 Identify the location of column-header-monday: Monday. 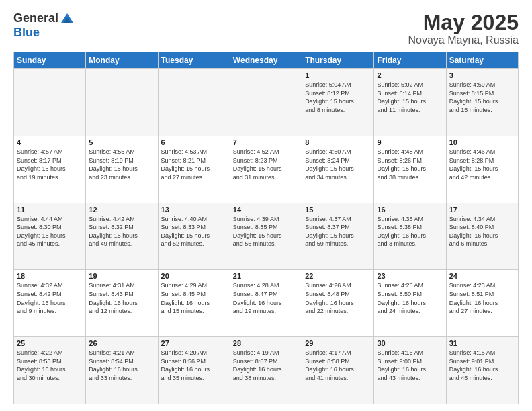
(122, 60).